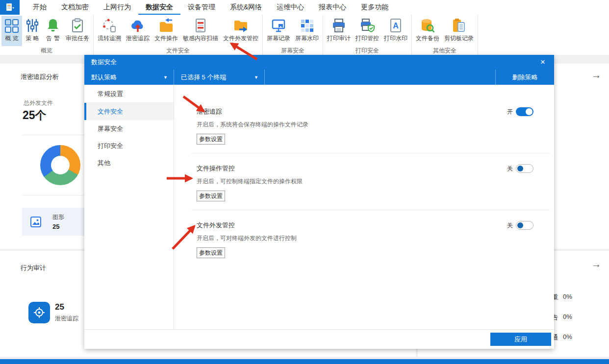 The width and height of the screenshot is (609, 364). What do you see at coordinates (279, 31) in the screenshot?
I see `ribbon-item-screen-record: 屏幕记录` at bounding box center [279, 31].